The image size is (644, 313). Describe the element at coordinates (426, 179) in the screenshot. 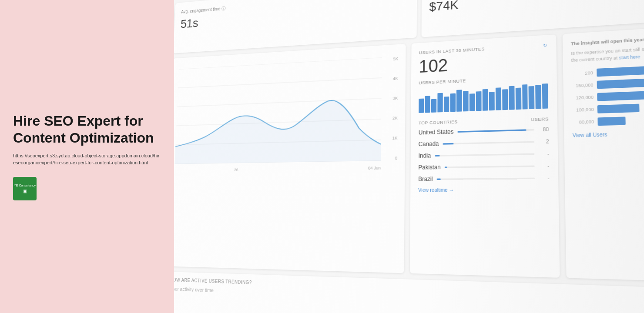

I see `country-name-br: Brazil` at that location.